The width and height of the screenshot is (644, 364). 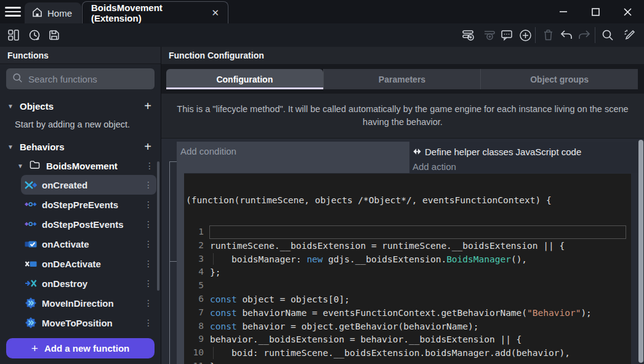 What do you see at coordinates (31, 204) in the screenshot?
I see `lifecycle-prestep-icon` at bounding box center [31, 204].